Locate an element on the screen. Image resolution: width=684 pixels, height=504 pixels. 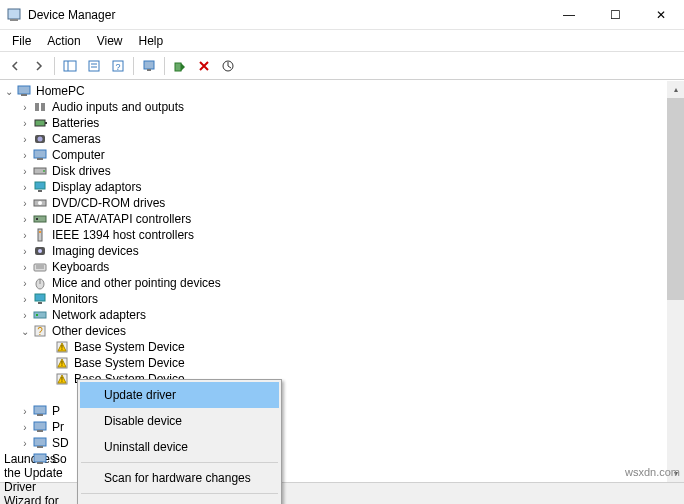
computer-icon is located at coordinates (24, 91).